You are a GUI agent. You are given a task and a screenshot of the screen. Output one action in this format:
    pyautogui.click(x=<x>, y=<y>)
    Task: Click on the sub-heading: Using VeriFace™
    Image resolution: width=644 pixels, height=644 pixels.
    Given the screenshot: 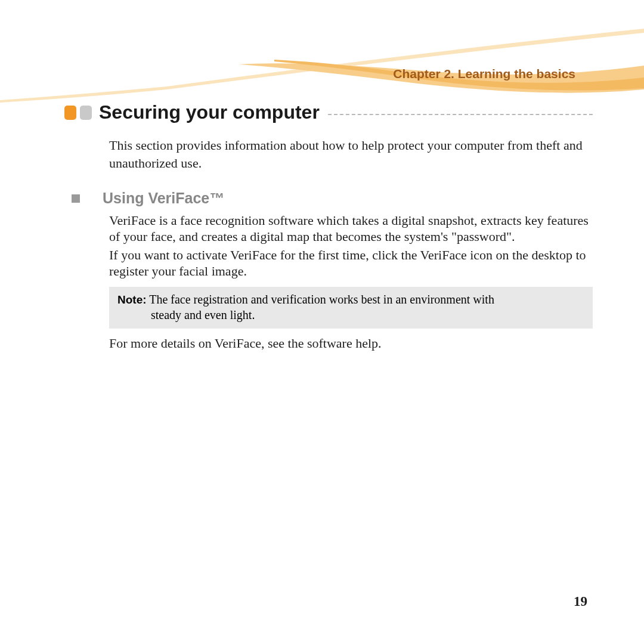 What is the action you would take?
    pyautogui.click(x=163, y=198)
    